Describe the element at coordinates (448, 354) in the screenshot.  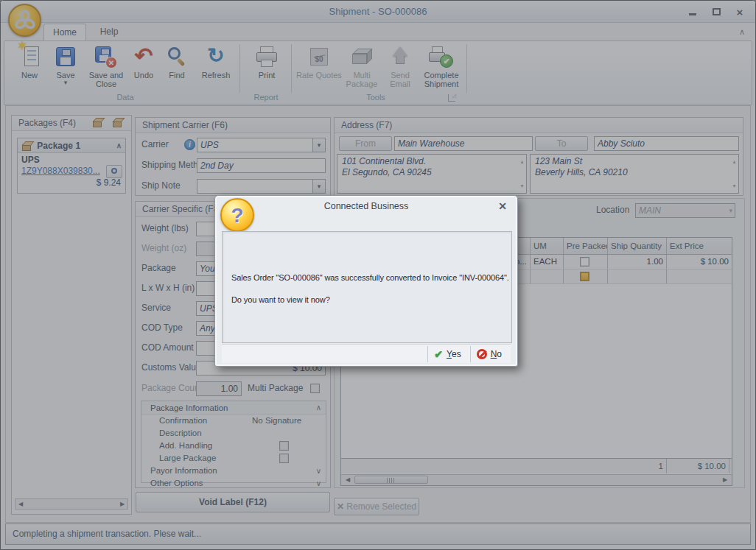
I see `yes-button: ✔ Yes` at that location.